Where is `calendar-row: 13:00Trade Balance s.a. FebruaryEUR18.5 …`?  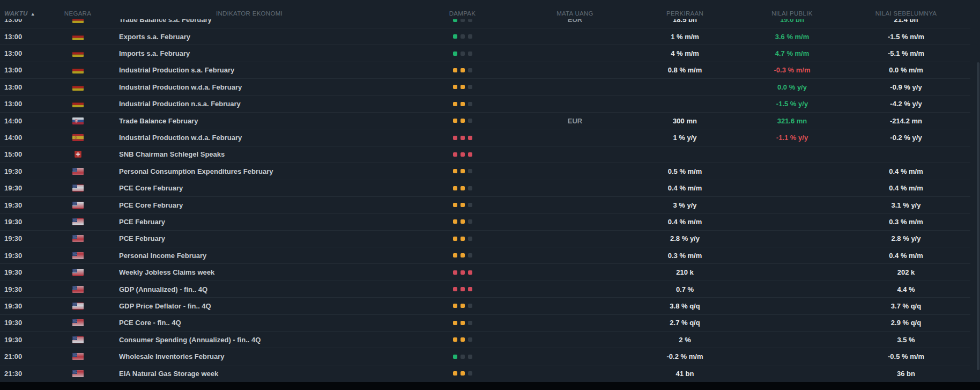 calendar-row: 13:00Trade Balance s.a. FebruaryEUR18.5 … is located at coordinates (485, 24).